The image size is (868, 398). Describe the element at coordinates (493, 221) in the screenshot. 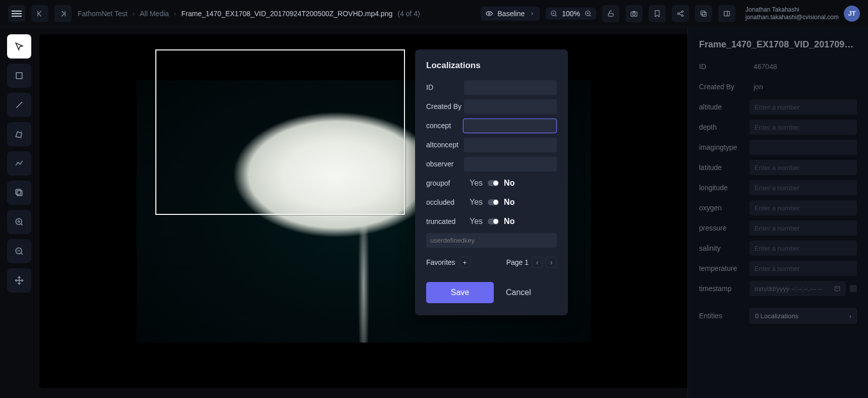

I see `truncated-toggle` at that location.